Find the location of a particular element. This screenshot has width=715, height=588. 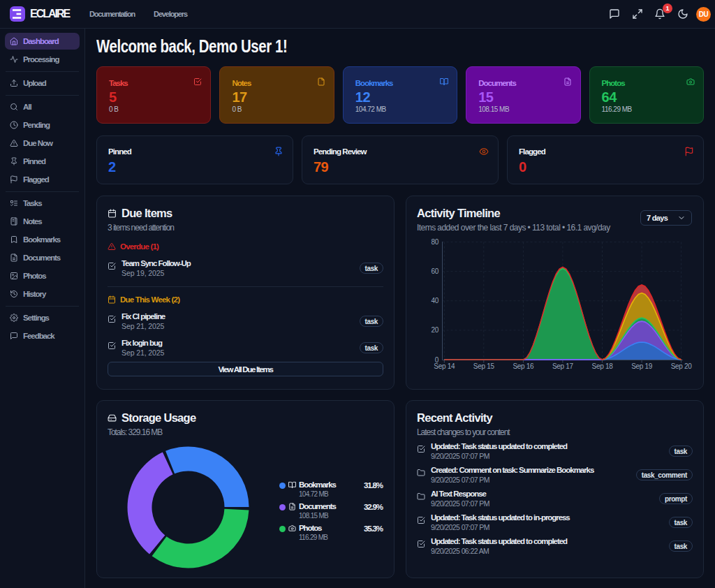

svg-text: Sep 19 is located at coordinates (642, 366).